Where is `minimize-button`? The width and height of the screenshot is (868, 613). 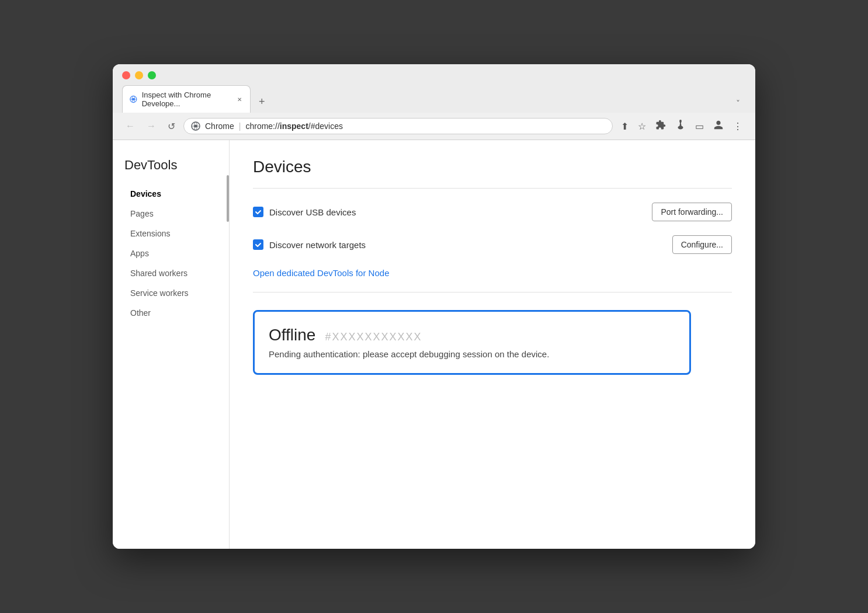
minimize-button is located at coordinates (139, 75).